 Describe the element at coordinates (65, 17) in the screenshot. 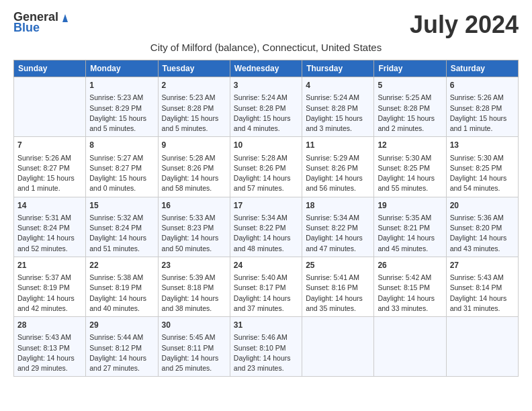

I see `logo-triangle-icon` at that location.